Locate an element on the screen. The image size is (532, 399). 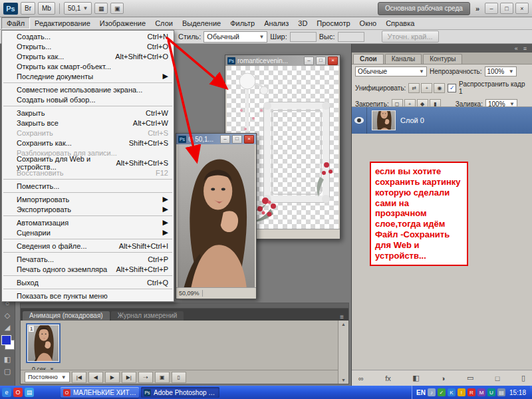
menubar-item: Слои is located at coordinates (164, 23).